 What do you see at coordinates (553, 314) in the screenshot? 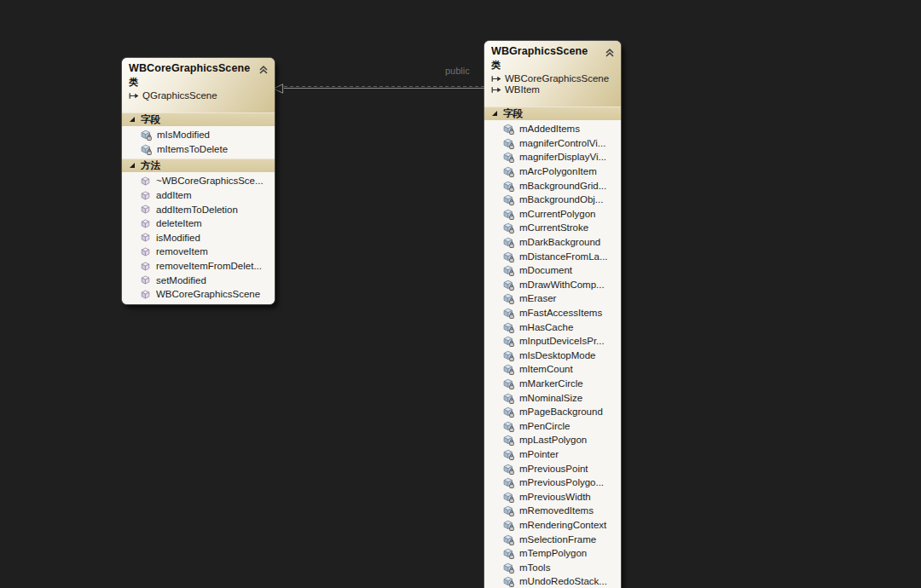
I see `class-box-wbgraphicsscene: WBGraphicsScene 类 WBCoreGraphicsScene` at bounding box center [553, 314].